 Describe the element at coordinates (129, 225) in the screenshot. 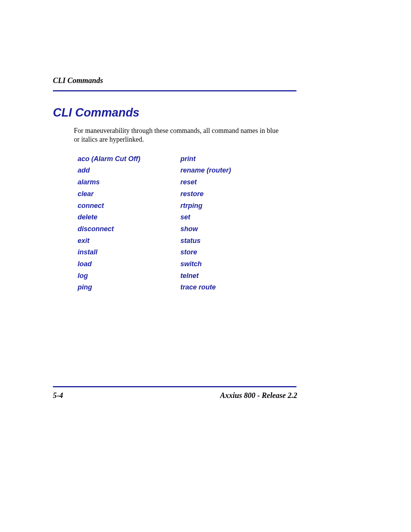

I see `command-column-left: aco (Alarm Cut Off) add alarms clear con…` at that location.